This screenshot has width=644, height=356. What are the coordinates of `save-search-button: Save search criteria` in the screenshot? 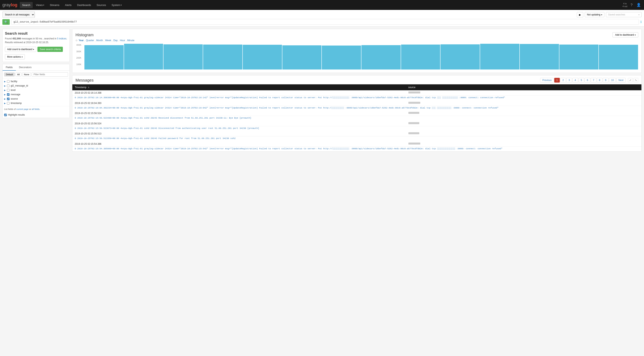 It's located at (50, 49).